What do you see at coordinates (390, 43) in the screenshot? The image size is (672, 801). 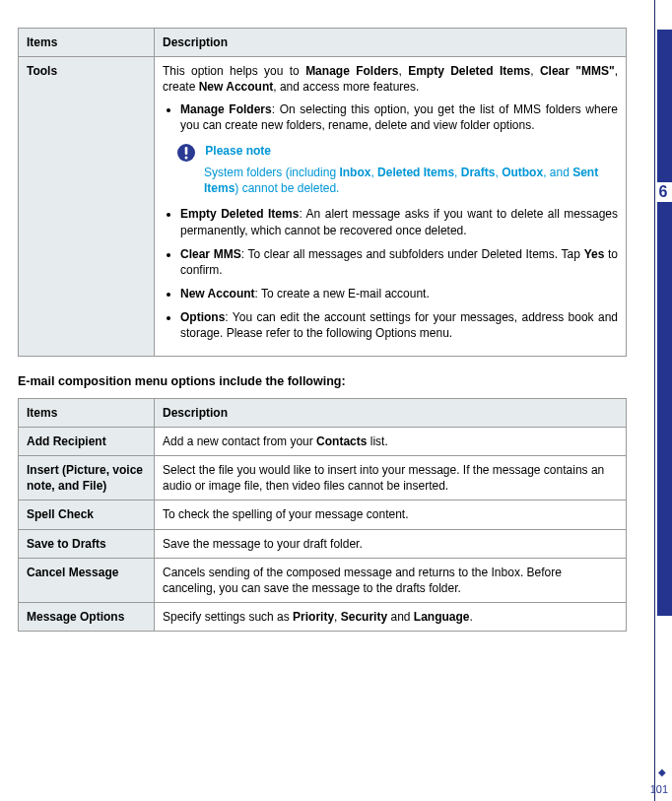 I see `table-header-description: Description` at bounding box center [390, 43].